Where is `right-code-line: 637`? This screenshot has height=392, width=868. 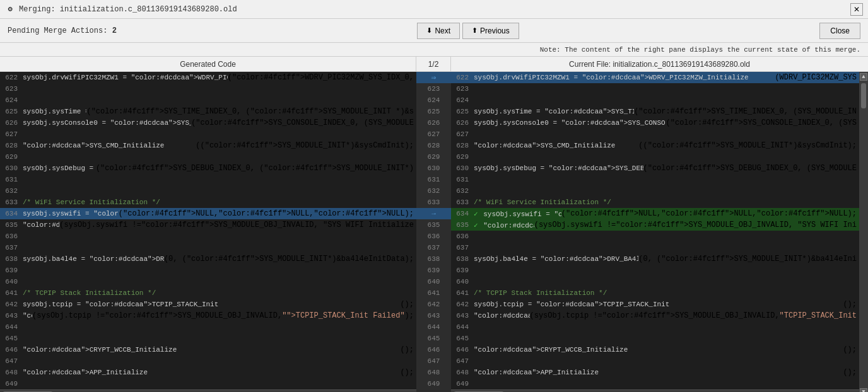 right-code-line: 637 is located at coordinates (655, 248).